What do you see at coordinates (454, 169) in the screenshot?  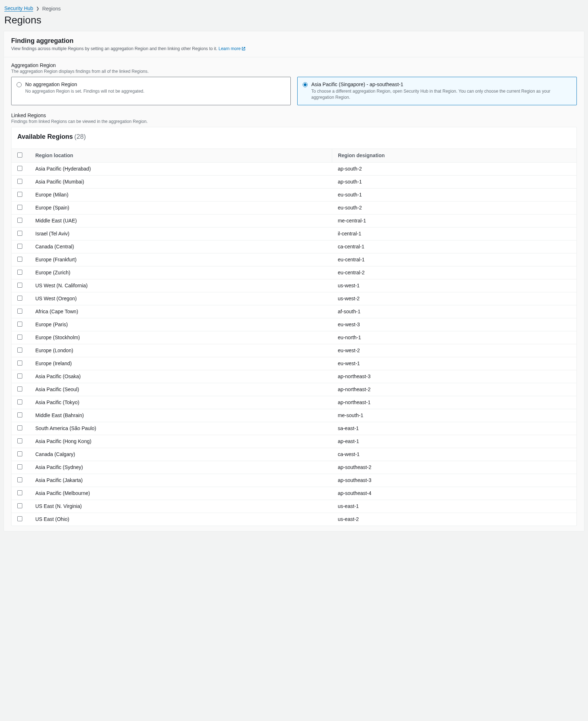 I see `cell-region-designation: ap-south-2` at bounding box center [454, 169].